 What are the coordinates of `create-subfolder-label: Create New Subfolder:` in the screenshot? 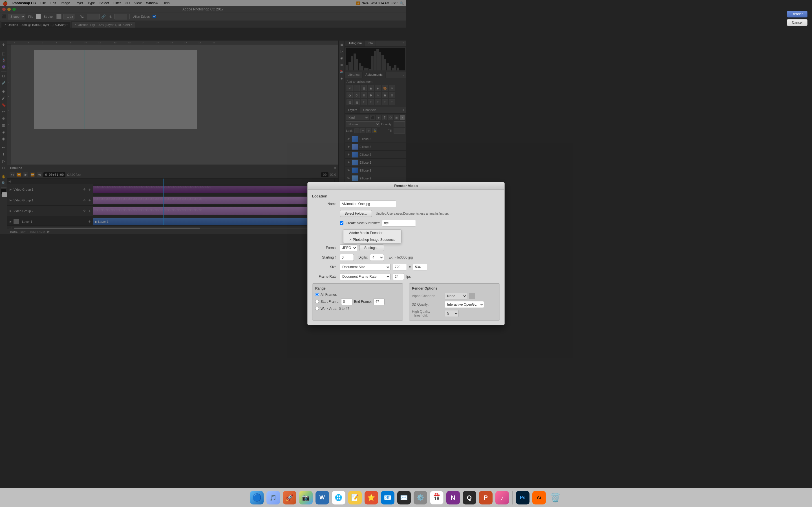 It's located at (363, 223).